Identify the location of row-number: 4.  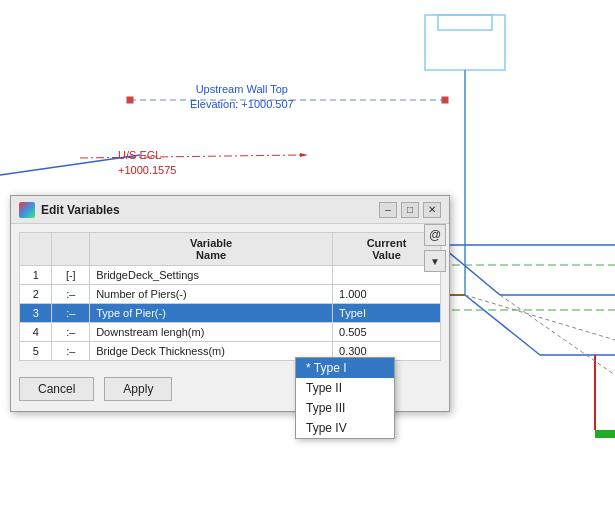
(36, 332).